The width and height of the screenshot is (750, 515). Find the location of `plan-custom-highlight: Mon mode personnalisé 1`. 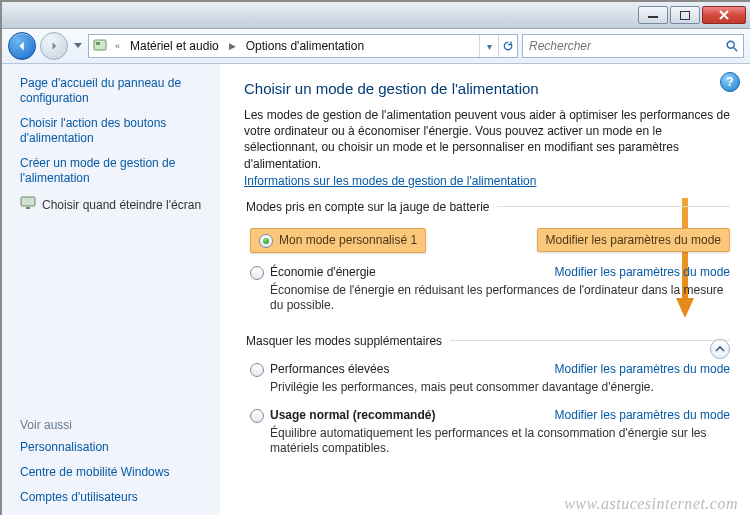

plan-custom-highlight: Mon mode personnalisé 1 is located at coordinates (338, 240).